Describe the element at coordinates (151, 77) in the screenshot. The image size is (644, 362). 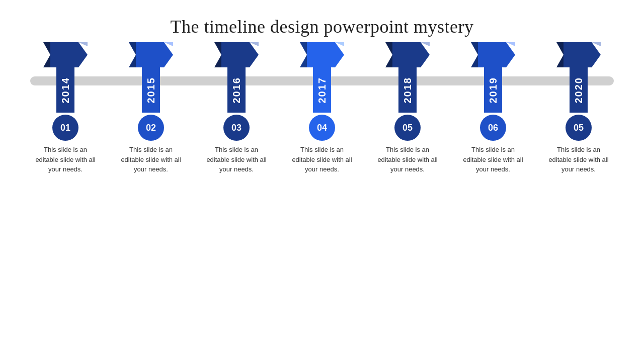
I see `arrow-container: 2015` at that location.